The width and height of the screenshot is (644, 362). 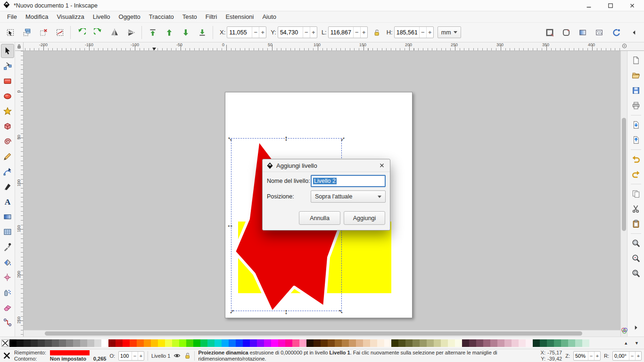 What do you see at coordinates (8, 126) in the screenshot?
I see `tool-box-3d` at bounding box center [8, 126].